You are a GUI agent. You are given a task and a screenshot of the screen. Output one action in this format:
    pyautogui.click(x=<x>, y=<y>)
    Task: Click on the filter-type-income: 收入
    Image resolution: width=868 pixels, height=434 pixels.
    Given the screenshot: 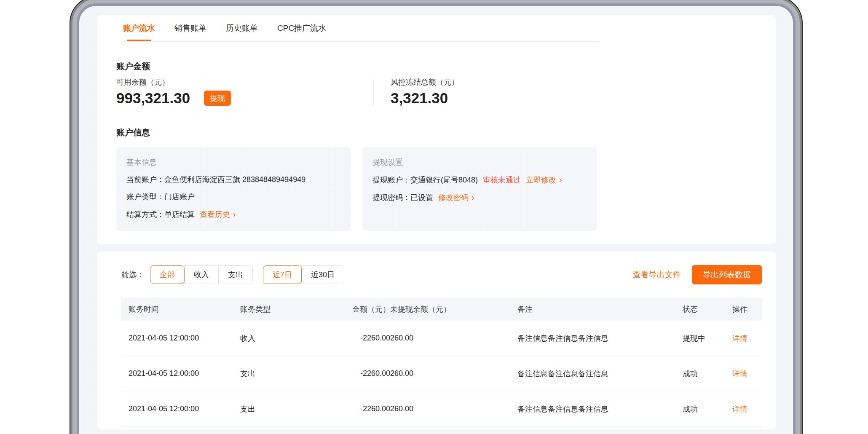 What is the action you would take?
    pyautogui.click(x=201, y=275)
    